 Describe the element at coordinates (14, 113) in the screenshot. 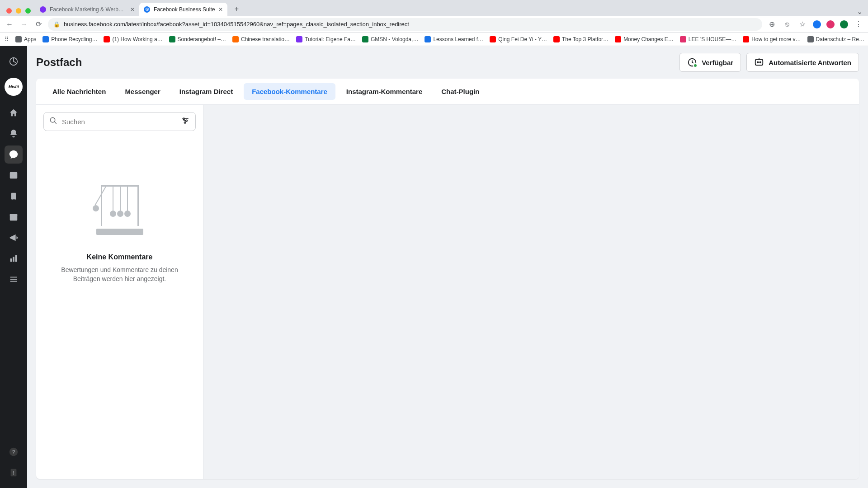

I see `rail-home-icon` at that location.